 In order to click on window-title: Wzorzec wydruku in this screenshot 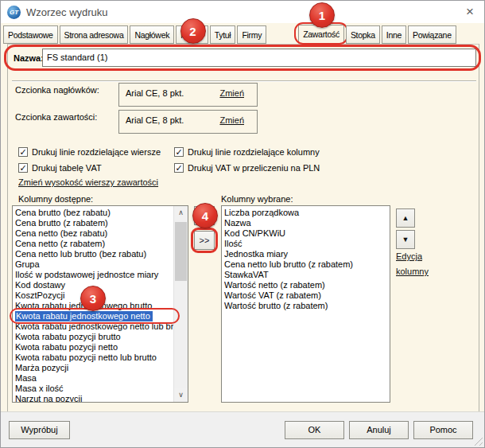, I will do `click(67, 13)`.